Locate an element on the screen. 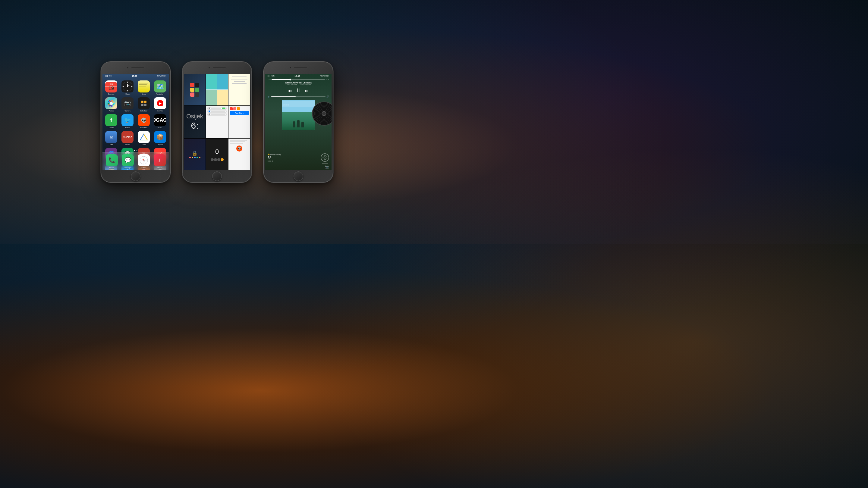 The width and height of the screenshot is (868, 488). mt-btn is located at coordinates (212, 160).